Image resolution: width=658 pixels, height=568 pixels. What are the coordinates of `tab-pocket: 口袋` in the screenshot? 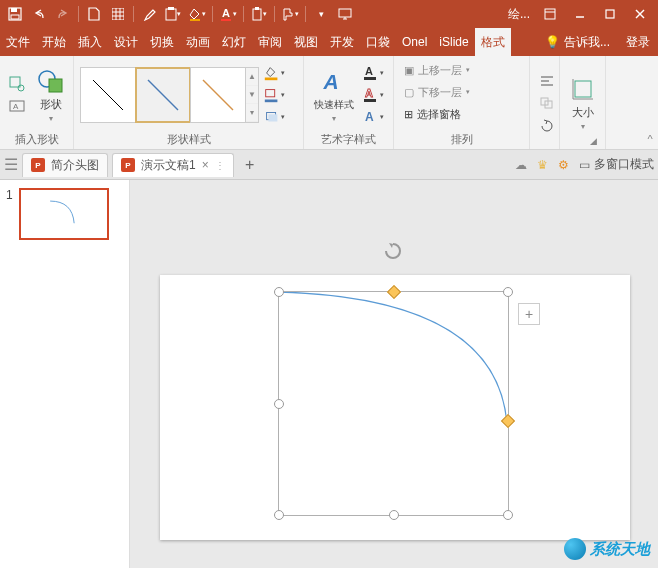 It's located at (378, 42).